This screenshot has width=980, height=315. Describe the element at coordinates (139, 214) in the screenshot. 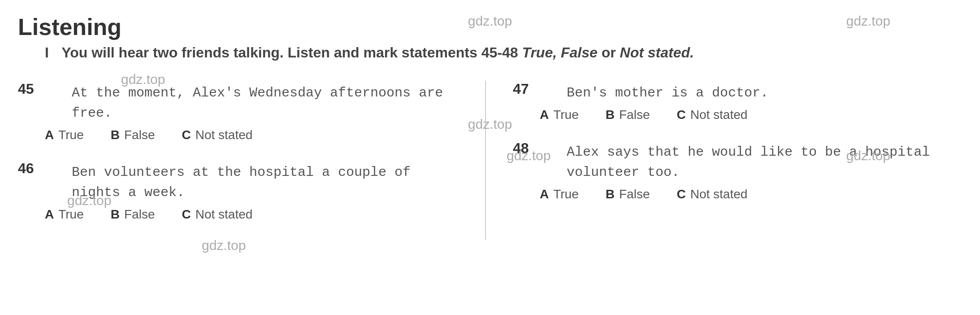

I see `q46-option-b-text: False` at that location.